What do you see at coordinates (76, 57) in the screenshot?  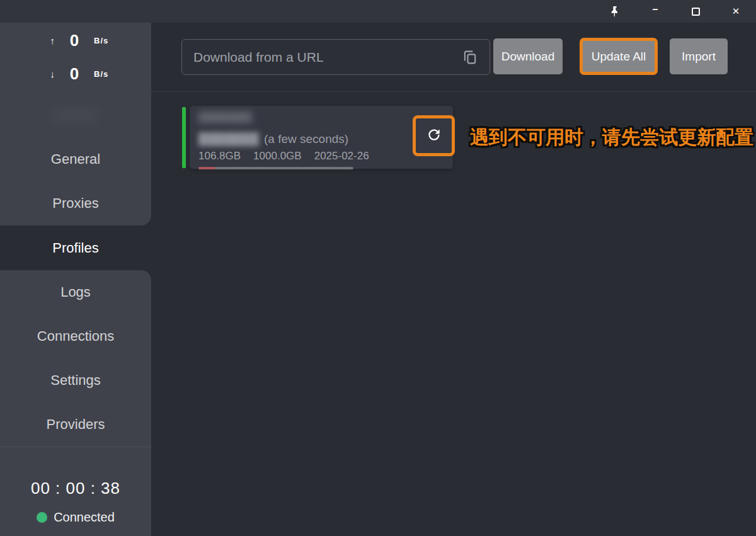 I see `traffic-panel: ↑ 0 B/s ↓ 0 B/s` at bounding box center [76, 57].